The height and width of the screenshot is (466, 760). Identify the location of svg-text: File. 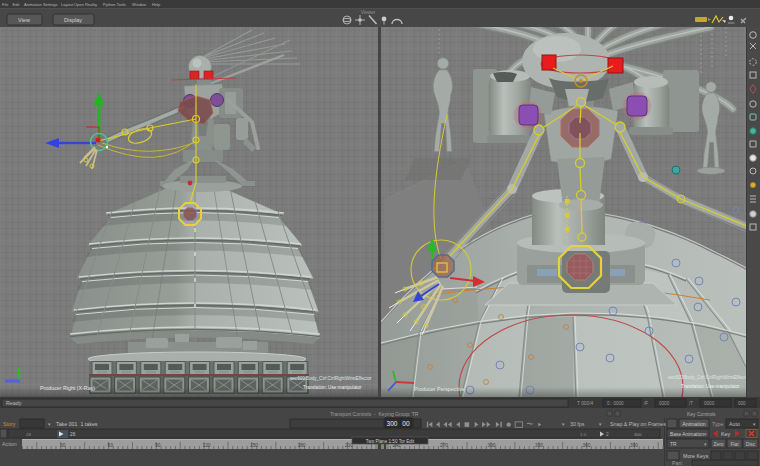
(6, 4).